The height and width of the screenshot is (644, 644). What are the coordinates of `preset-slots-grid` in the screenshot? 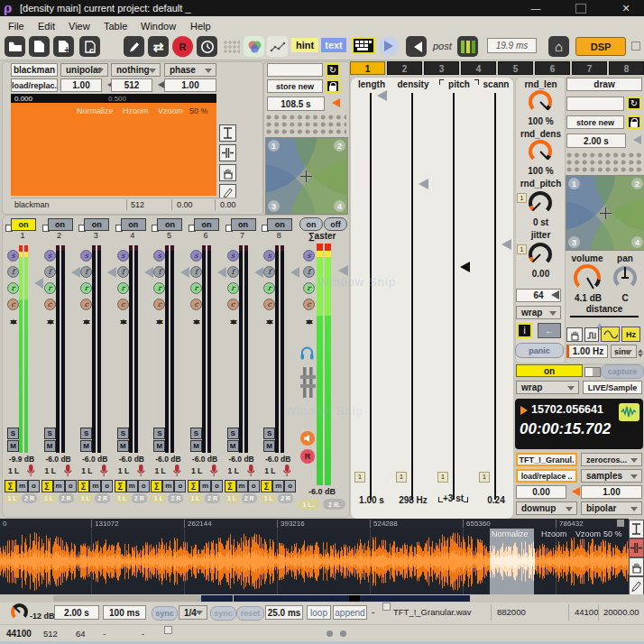 It's located at (306, 124).